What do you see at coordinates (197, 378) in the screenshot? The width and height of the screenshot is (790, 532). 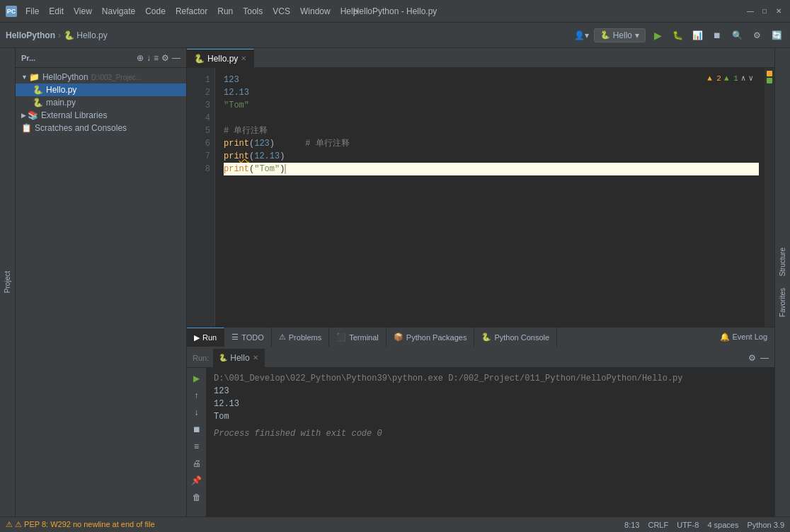 I see `rerun-button: ▶` at bounding box center [197, 378].